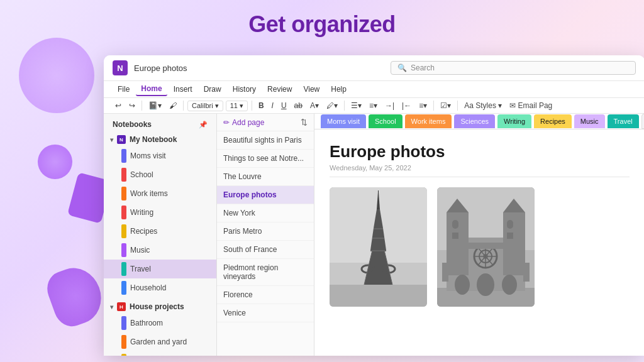  I want to click on sidebar-item-bathroom: Bathroom, so click(160, 323).